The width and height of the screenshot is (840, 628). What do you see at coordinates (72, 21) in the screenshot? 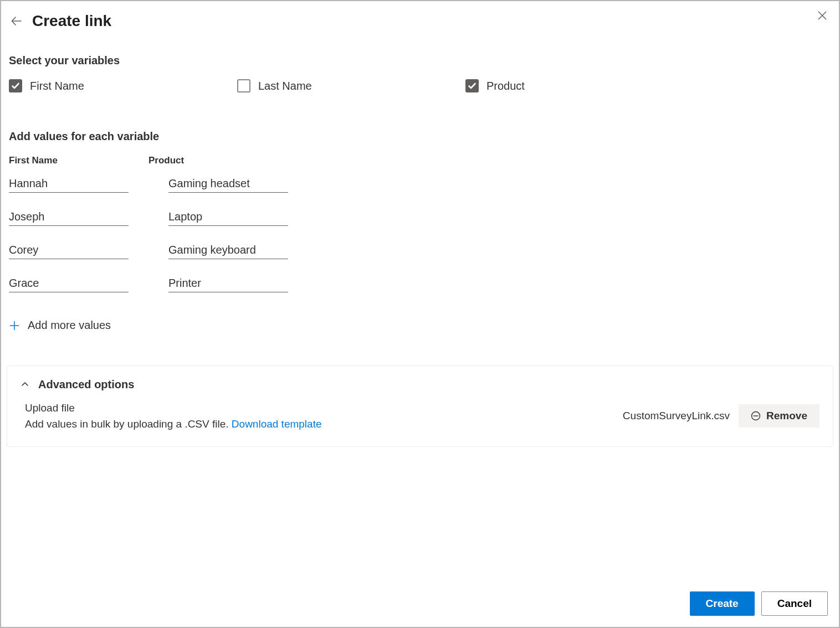
I see `page-title: Create link` at bounding box center [72, 21].